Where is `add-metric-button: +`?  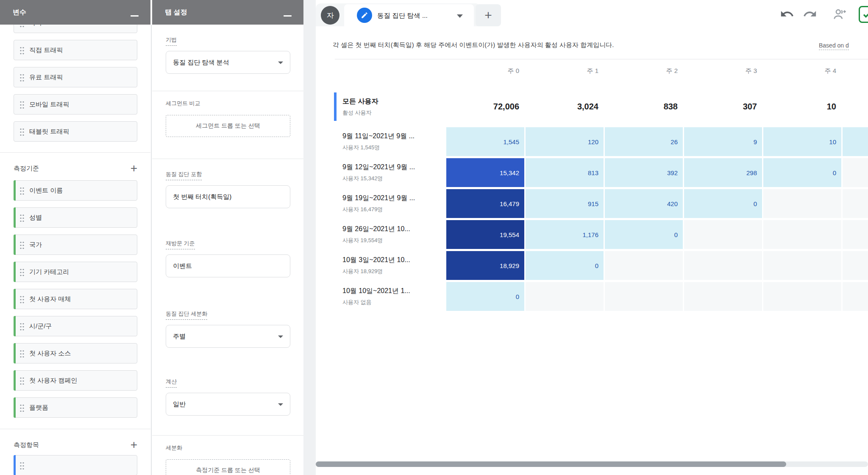
add-metric-button: + is located at coordinates (134, 445).